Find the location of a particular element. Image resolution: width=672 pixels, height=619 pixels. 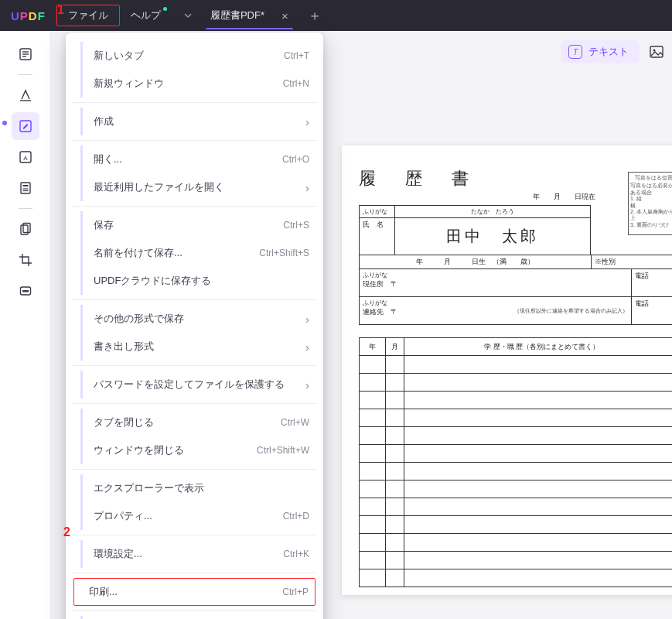

birth-table: 年 月 日生 （満 歳） ※性別 is located at coordinates (515, 262).